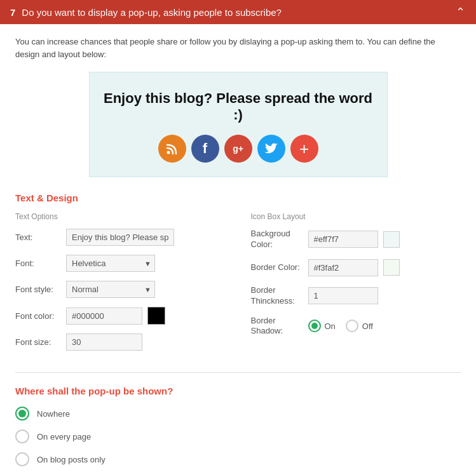 Image resolution: width=476 pixels, height=472 pixels. What do you see at coordinates (71, 460) in the screenshot?
I see `blog-posts-label: On blog posts only` at bounding box center [71, 460].